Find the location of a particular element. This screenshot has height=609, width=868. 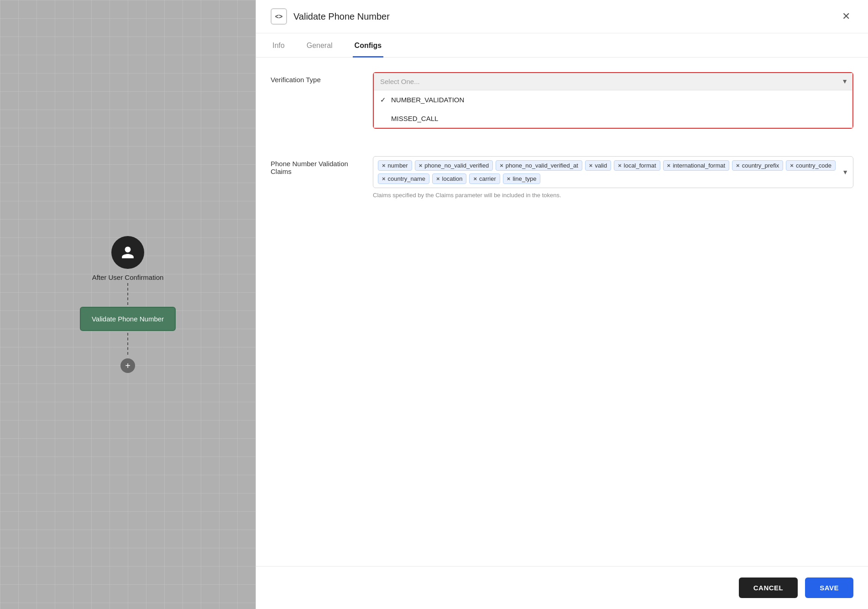

code-icon: <> is located at coordinates (279, 16).